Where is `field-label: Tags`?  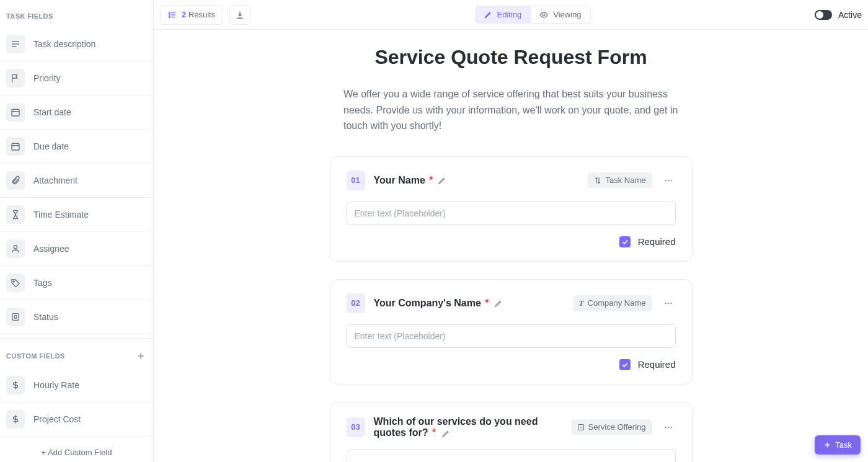 field-label: Tags is located at coordinates (43, 283).